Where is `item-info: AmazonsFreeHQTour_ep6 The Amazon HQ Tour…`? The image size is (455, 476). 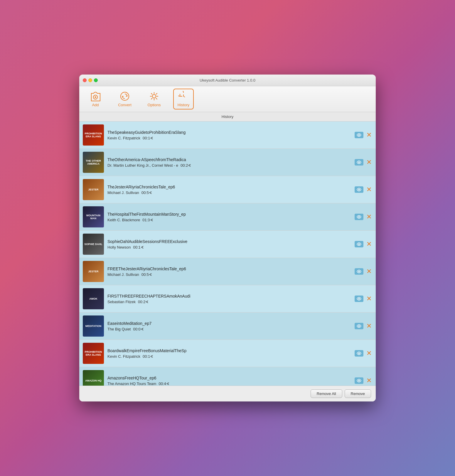
item-info: AmazonsFreeHQTour_ep6 The Amazon HQ Tour… is located at coordinates (229, 381).